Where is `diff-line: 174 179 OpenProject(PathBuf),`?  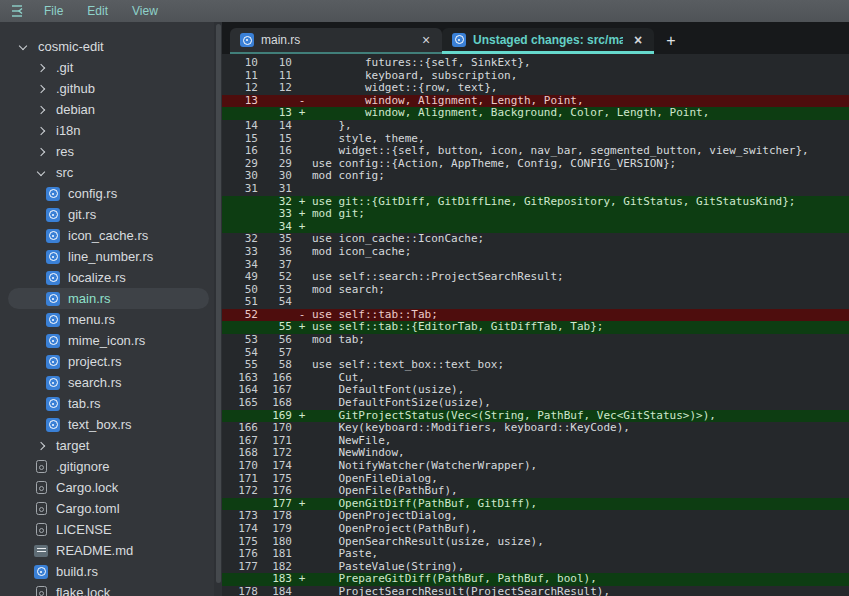
diff-line: 174 179 OpenProject(PathBuf), is located at coordinates (536, 530).